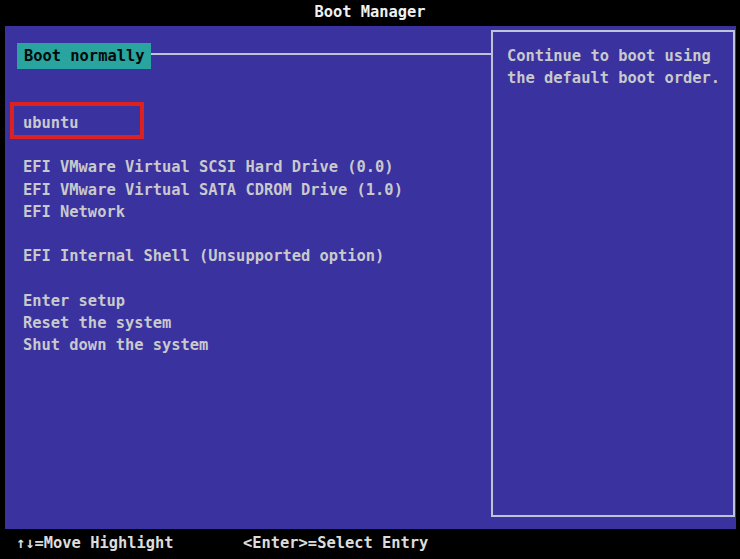  Describe the element at coordinates (84, 56) in the screenshot. I see `menu-title: Boot normally` at that location.